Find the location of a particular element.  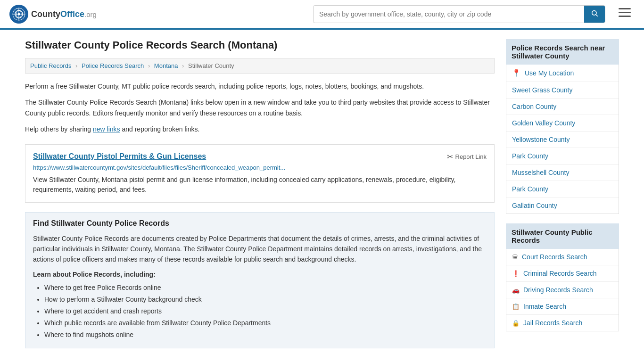

list-item: Which public records are available from … is located at coordinates (265, 323).